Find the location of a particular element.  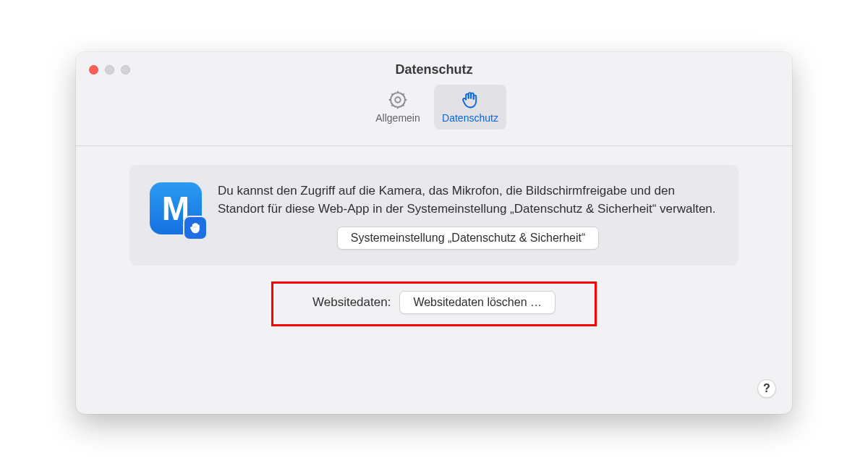

hand-badge-icon is located at coordinates (195, 228).